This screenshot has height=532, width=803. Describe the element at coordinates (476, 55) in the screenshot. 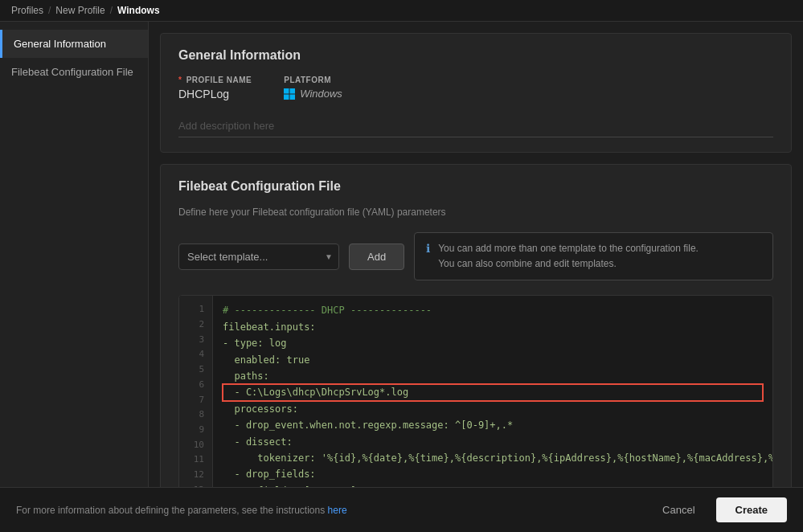

I see `general-information-title: General Information` at that location.